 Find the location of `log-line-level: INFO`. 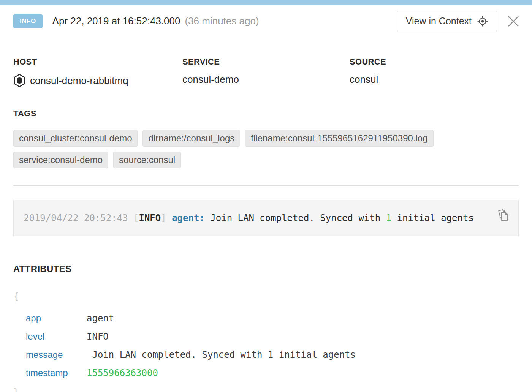

log-line-level: INFO is located at coordinates (150, 218).